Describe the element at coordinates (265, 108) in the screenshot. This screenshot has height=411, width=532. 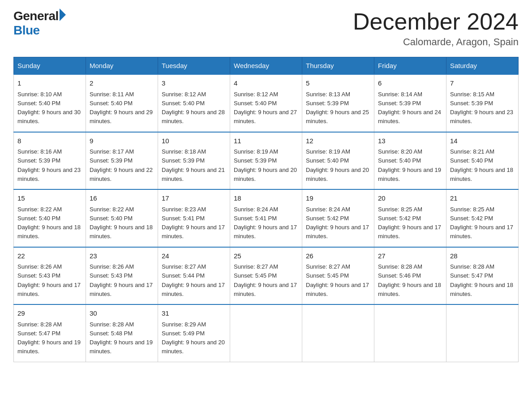
I see `day-info: Sunrise: 8:12 AMSunset: 5:40 PMDaylight:…` at that location.